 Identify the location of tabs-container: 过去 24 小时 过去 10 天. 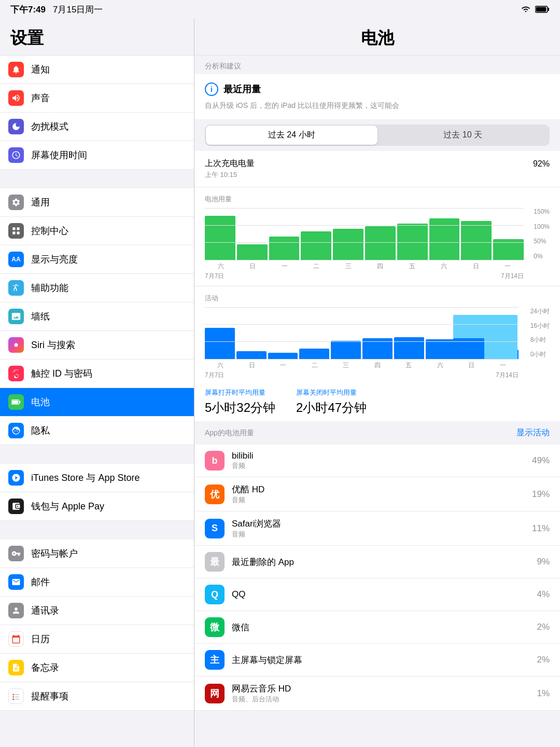
(377, 135).